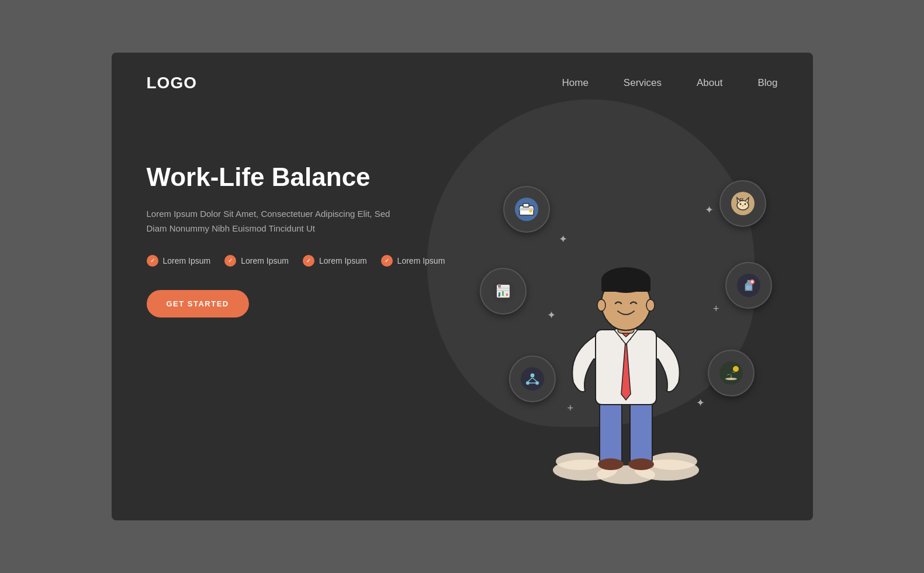  Describe the element at coordinates (198, 304) in the screenshot. I see `get-started-button: GET STARTED` at that location.